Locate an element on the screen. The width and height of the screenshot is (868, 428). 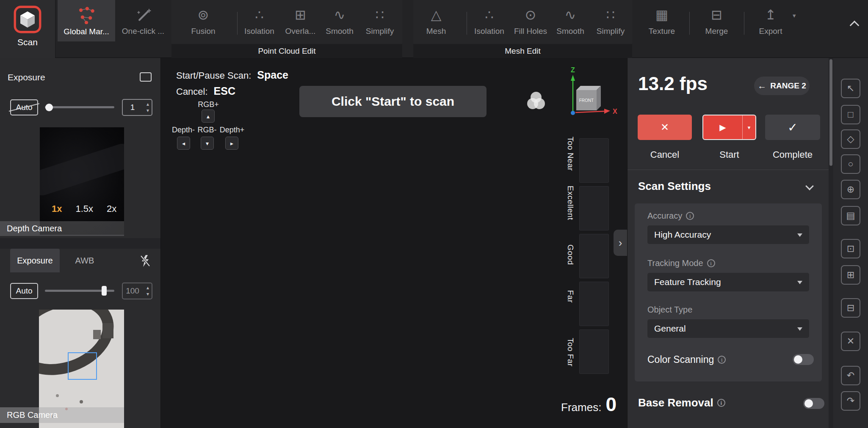
start-options-chevron-icon: ▾ is located at coordinates (749, 128).